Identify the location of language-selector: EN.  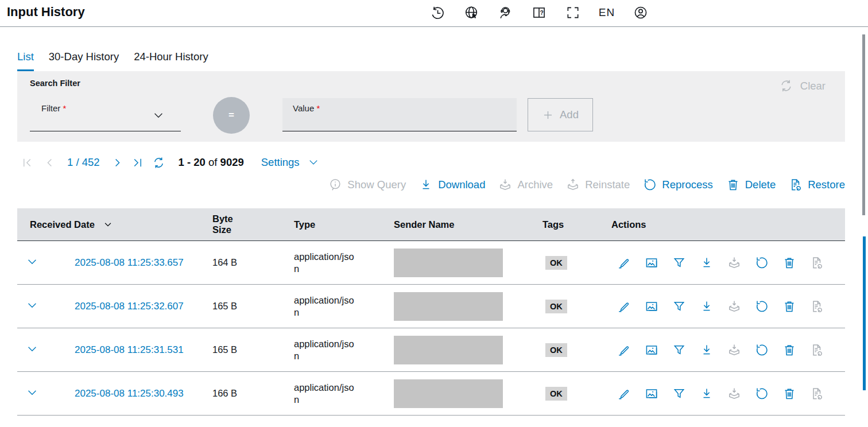
(607, 13).